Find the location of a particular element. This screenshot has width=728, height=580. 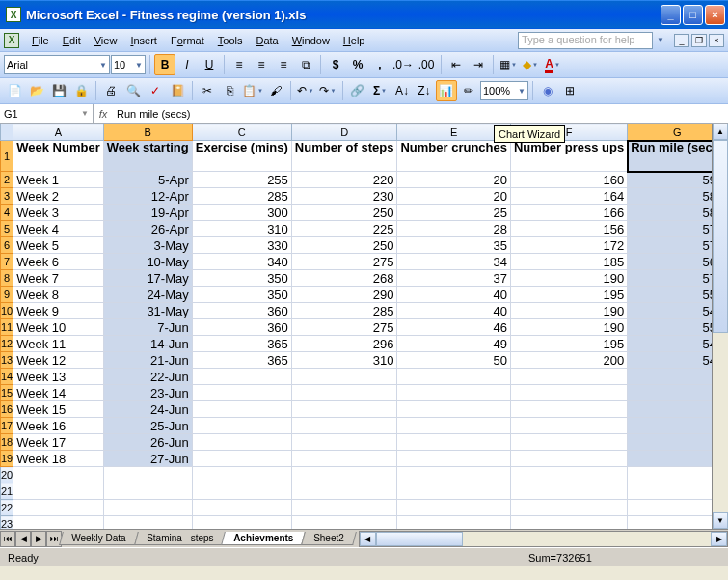

cell-D14 is located at coordinates (344, 376).